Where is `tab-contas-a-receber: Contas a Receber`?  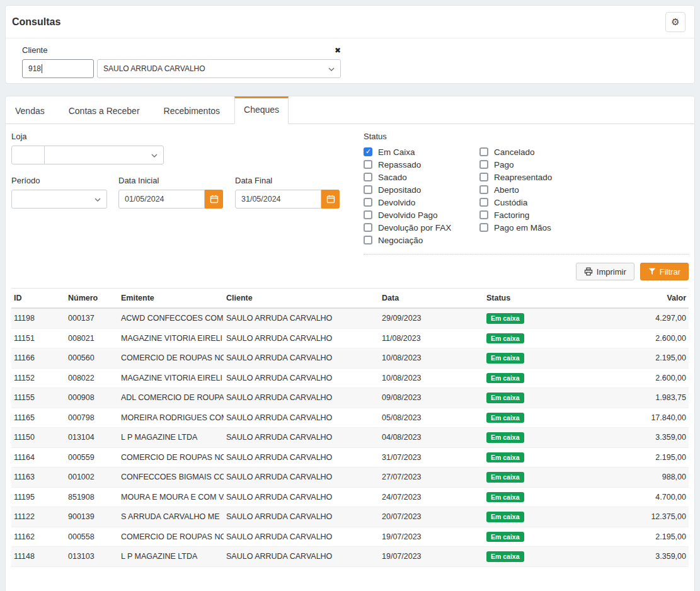 tab-contas-a-receber: Contas a Receber is located at coordinates (105, 111).